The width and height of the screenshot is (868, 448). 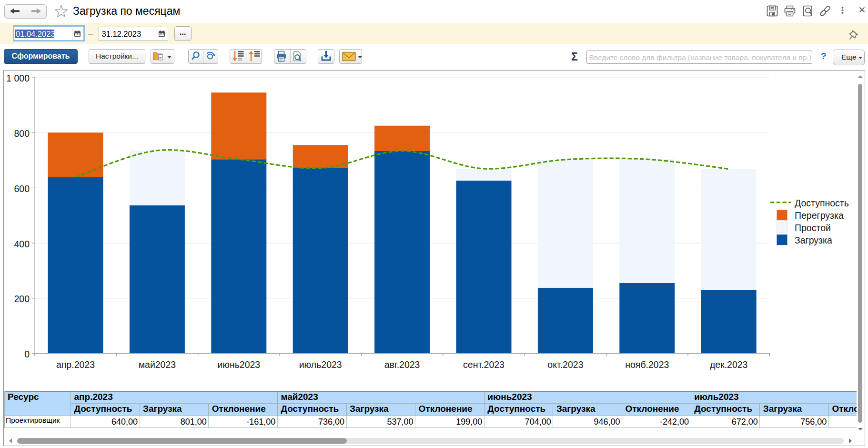 What do you see at coordinates (22, 189) in the screenshot?
I see `svg-text: 600` at bounding box center [22, 189].